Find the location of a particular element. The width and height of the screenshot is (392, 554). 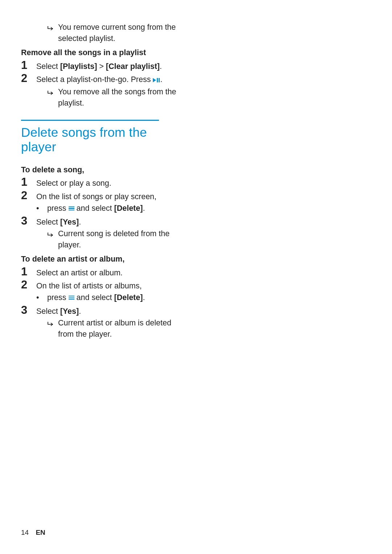

remove-all-heading: Remove all the songs in a playlist is located at coordinates (99, 53).